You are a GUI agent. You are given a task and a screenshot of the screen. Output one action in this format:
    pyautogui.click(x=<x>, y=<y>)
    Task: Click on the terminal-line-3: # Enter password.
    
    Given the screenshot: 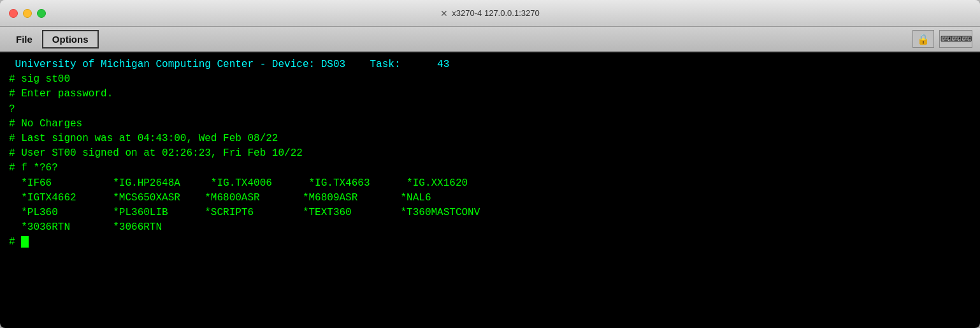 What is the action you would take?
    pyautogui.click(x=490, y=94)
    